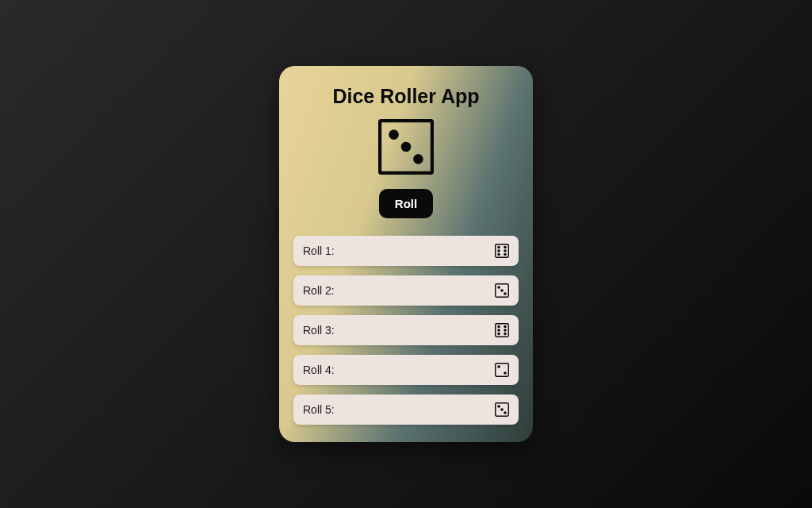 Image resolution: width=812 pixels, height=508 pixels. Describe the element at coordinates (406, 251) in the screenshot. I see `history-item: Roll 1:` at that location.